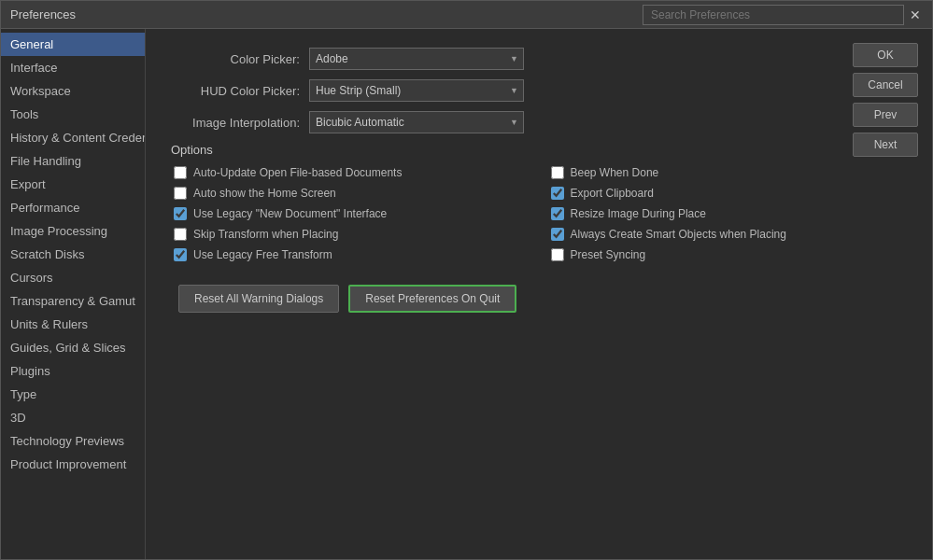 This screenshot has height=560, width=933. Describe the element at coordinates (539, 149) in the screenshot. I see `options-label: Options` at that location.